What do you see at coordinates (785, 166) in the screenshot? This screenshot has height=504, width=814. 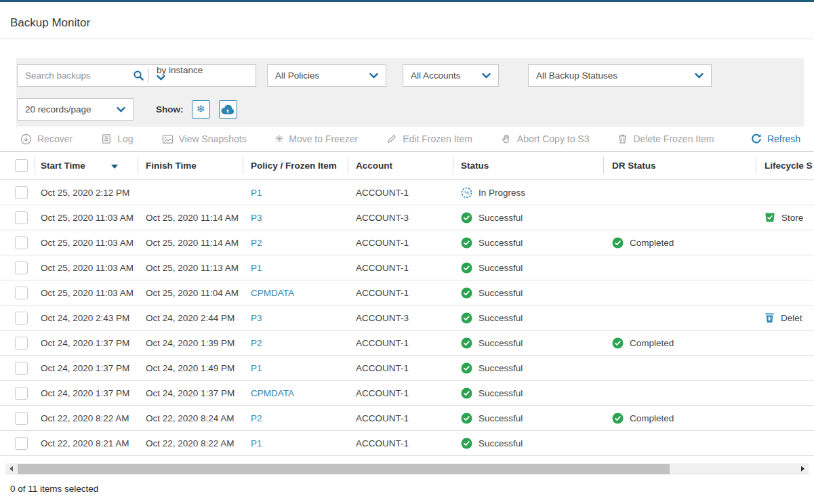 I see `column-header-lifecycle-status: Lifecycle S` at bounding box center [785, 166].